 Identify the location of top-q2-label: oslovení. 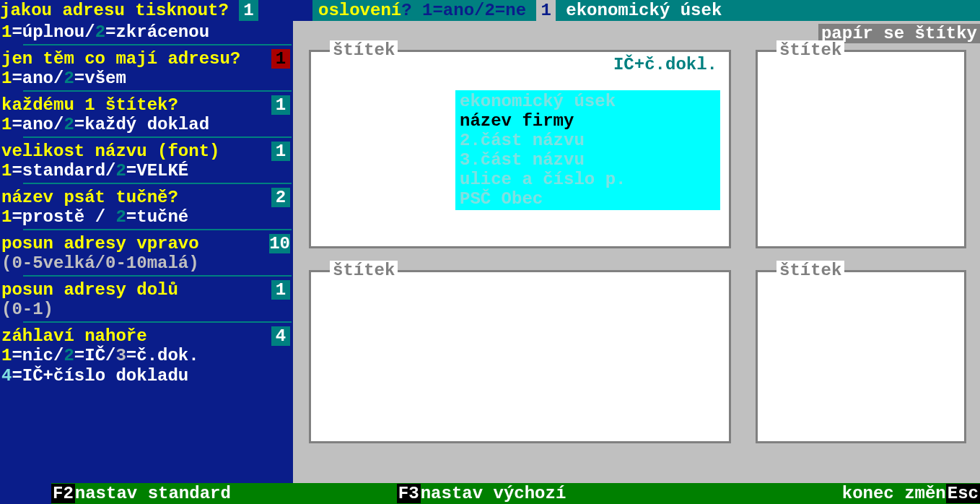
(359, 10).